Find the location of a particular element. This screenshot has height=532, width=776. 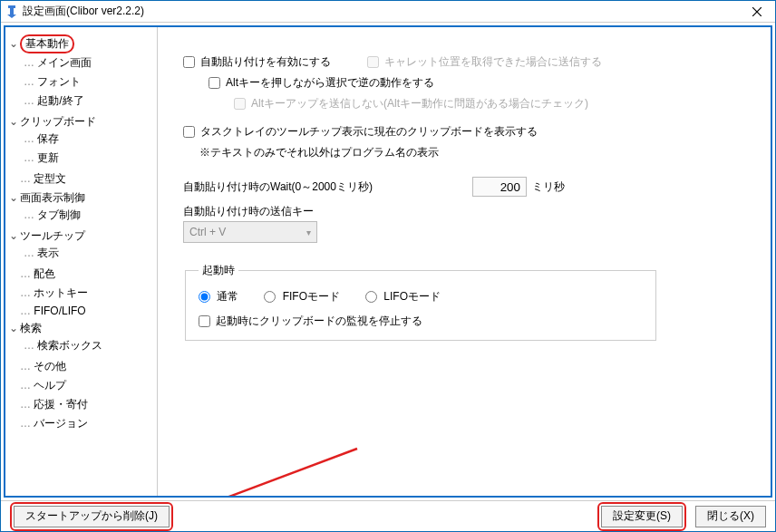

startup-lifo-radio: LIFOモード is located at coordinates (403, 297).